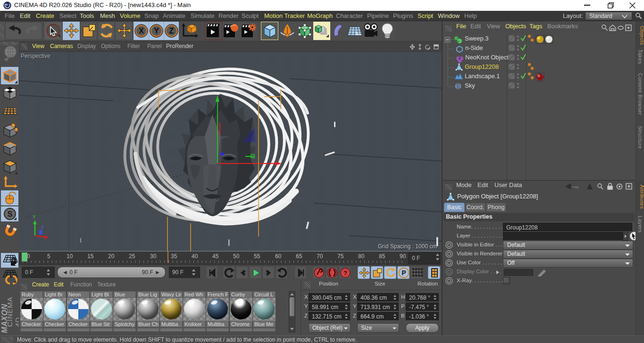 The width and height of the screenshot is (644, 343). I want to click on svg-text: 60, so click(278, 256).